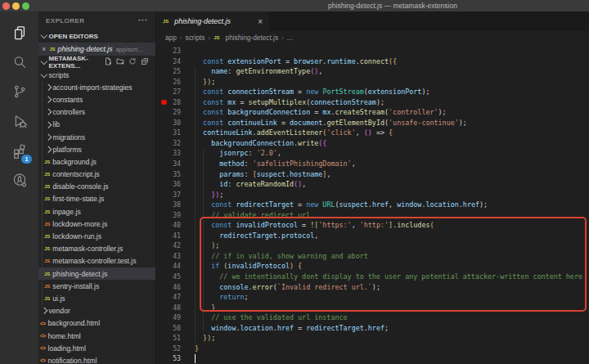  I want to click on code-line-24: 24 const extensionPort = browser.runtime…, so click(373, 62).